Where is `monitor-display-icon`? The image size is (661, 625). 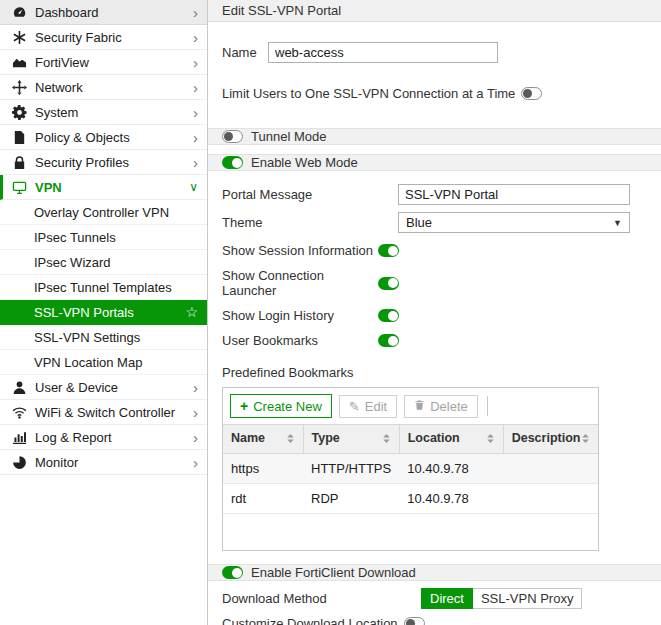 monitor-display-icon is located at coordinates (20, 188).